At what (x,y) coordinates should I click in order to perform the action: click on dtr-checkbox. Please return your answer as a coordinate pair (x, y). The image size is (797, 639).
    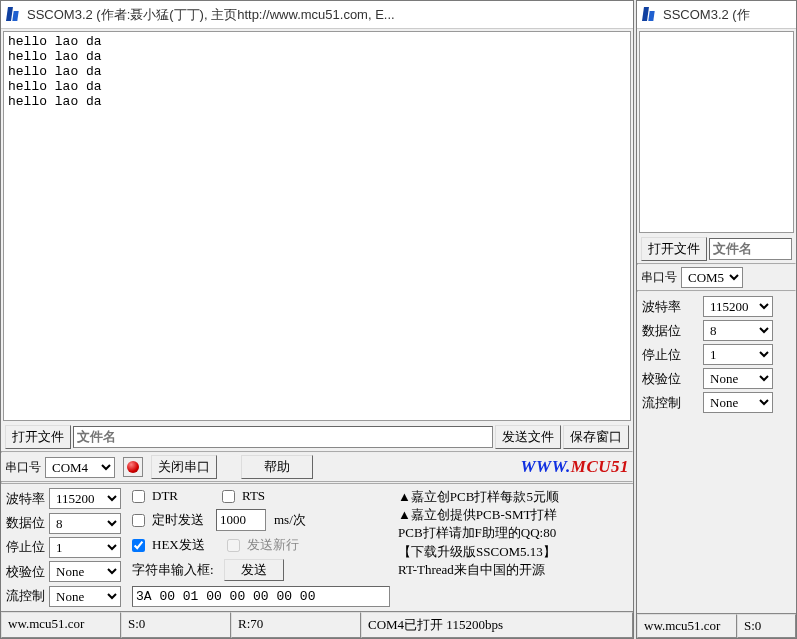
    Looking at the image, I should click on (138, 496).